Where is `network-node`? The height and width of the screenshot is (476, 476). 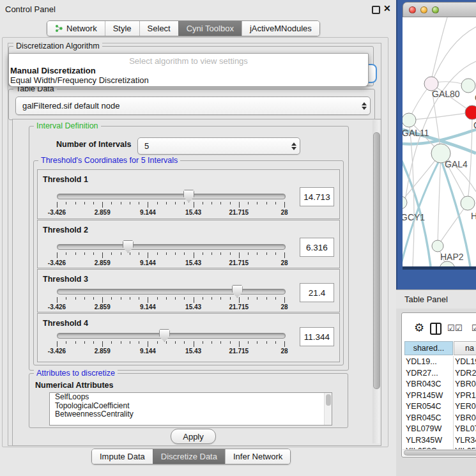
network-node is located at coordinates (447, 264).